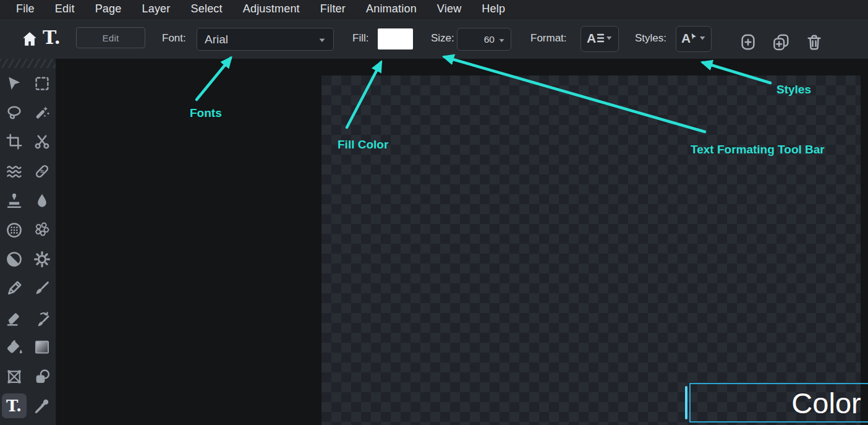 This screenshot has width=868, height=425. What do you see at coordinates (748, 48) in the screenshot?
I see `add-icon` at bounding box center [748, 48].